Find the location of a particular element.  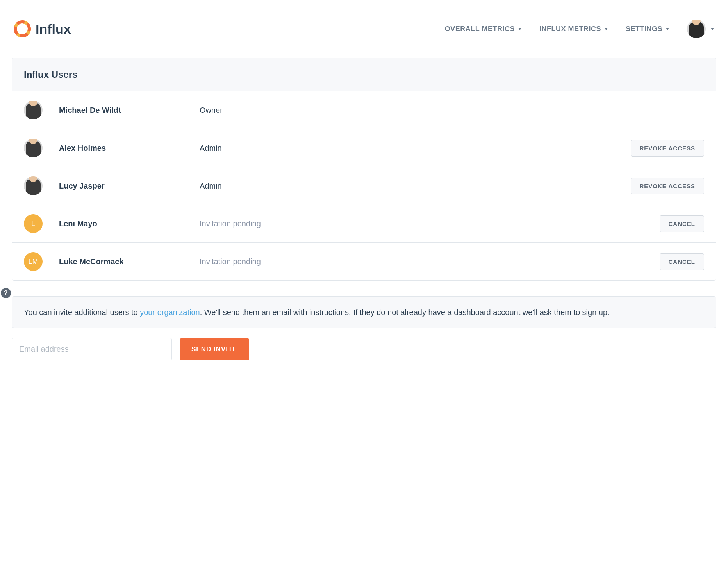

nav: OVERALL METRICS INFLUX METRICS SETTINGS is located at coordinates (580, 29).